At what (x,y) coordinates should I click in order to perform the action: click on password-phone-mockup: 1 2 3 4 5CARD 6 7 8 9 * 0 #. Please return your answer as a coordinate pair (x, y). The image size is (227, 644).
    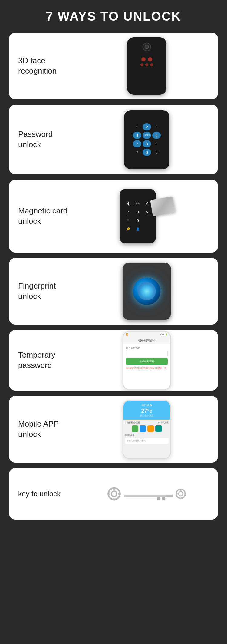
    Looking at the image, I should click on (147, 140).